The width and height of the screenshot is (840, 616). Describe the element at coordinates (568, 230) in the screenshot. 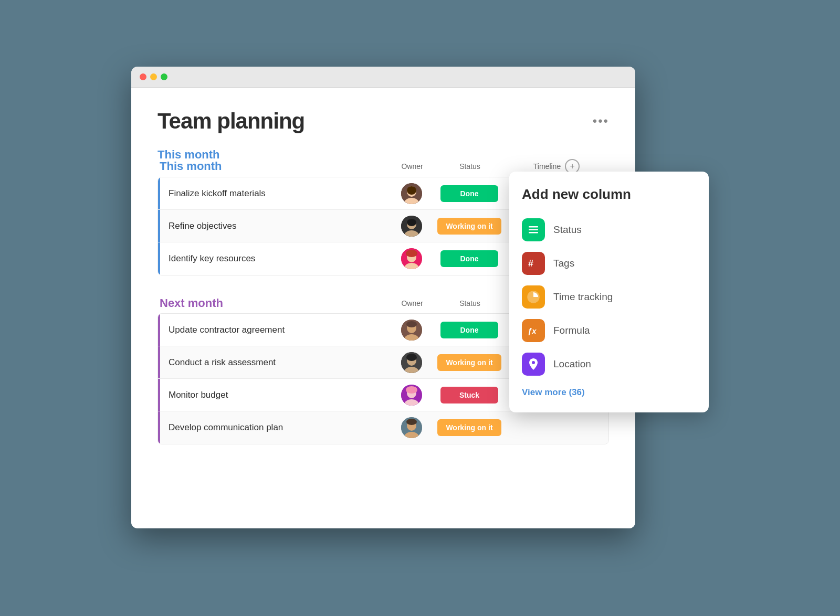

I see `column-option-label-status: Status` at that location.